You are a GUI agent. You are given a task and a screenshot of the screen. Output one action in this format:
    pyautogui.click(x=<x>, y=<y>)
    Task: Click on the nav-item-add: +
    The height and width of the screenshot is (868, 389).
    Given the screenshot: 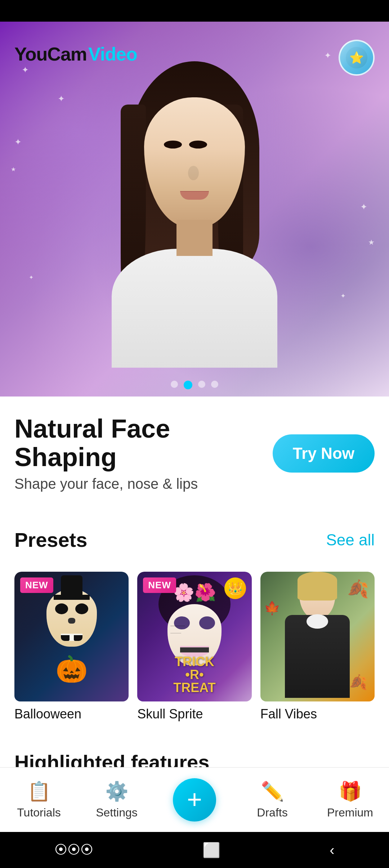 What is the action you would take?
    pyautogui.click(x=194, y=800)
    